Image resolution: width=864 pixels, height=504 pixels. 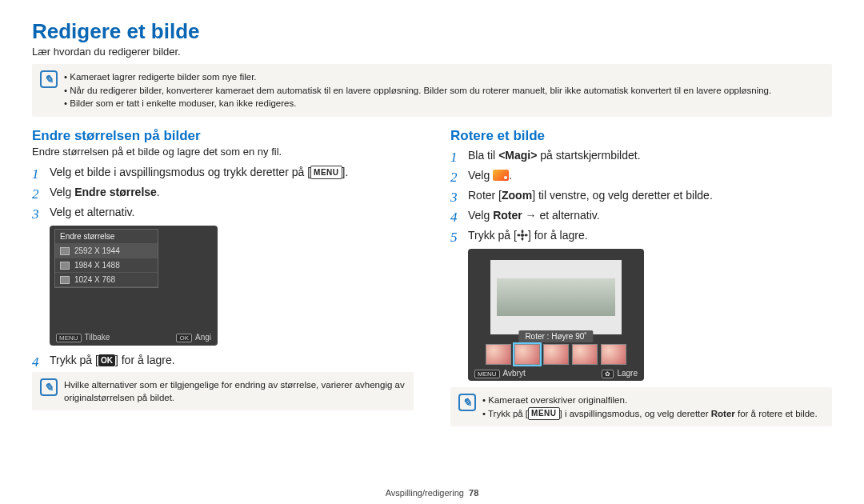 What do you see at coordinates (556, 298) in the screenshot?
I see `preview-photo` at bounding box center [556, 298].